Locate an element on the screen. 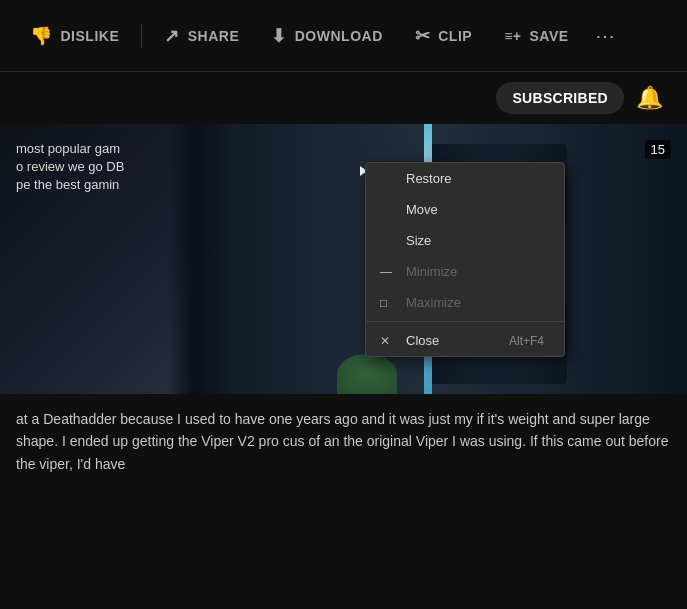  bell-icon: 🔔 is located at coordinates (650, 98).